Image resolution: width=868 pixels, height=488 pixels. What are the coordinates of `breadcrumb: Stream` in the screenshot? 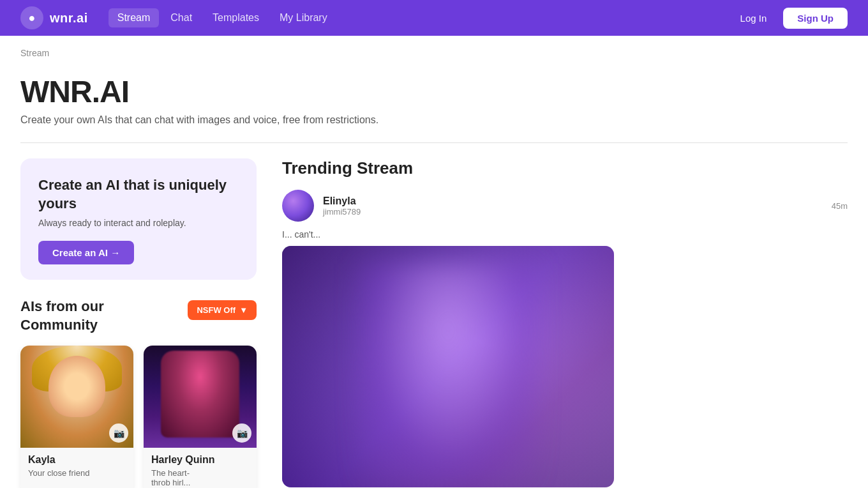 It's located at (34, 53).